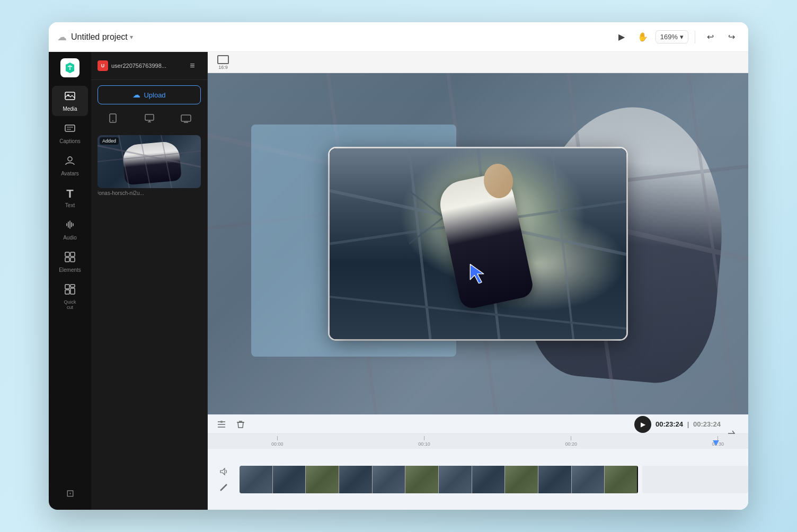 This screenshot has height=532, width=797. Describe the element at coordinates (223, 67) in the screenshot. I see `aspect-ratio-label: 16:9` at that location.